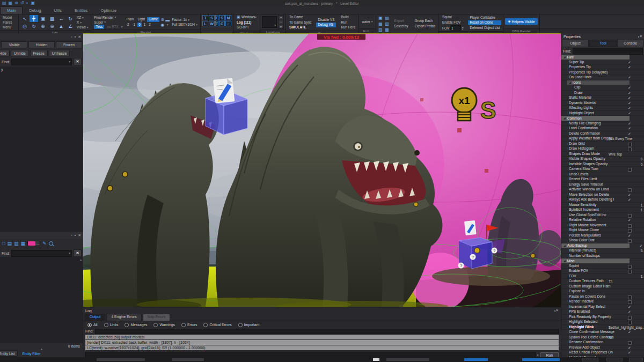 Image resolution: width=644 pixels, height=362 pixels. Describe the element at coordinates (598, 83) in the screenshot. I see `prop-group-icons: ◢Icons` at that location.